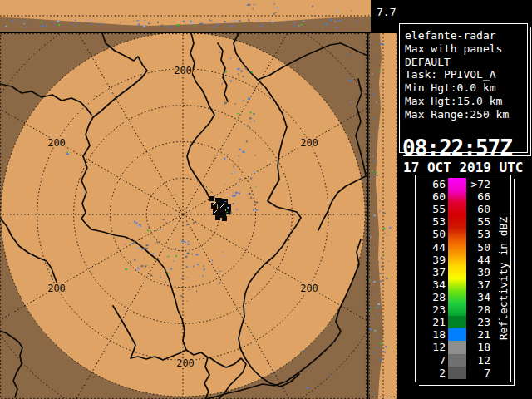  What do you see at coordinates (463, 278) in the screenshot?
I see `reflectivity-legend: 66>7260665560535550534450394437393437283…` at bounding box center [463, 278].